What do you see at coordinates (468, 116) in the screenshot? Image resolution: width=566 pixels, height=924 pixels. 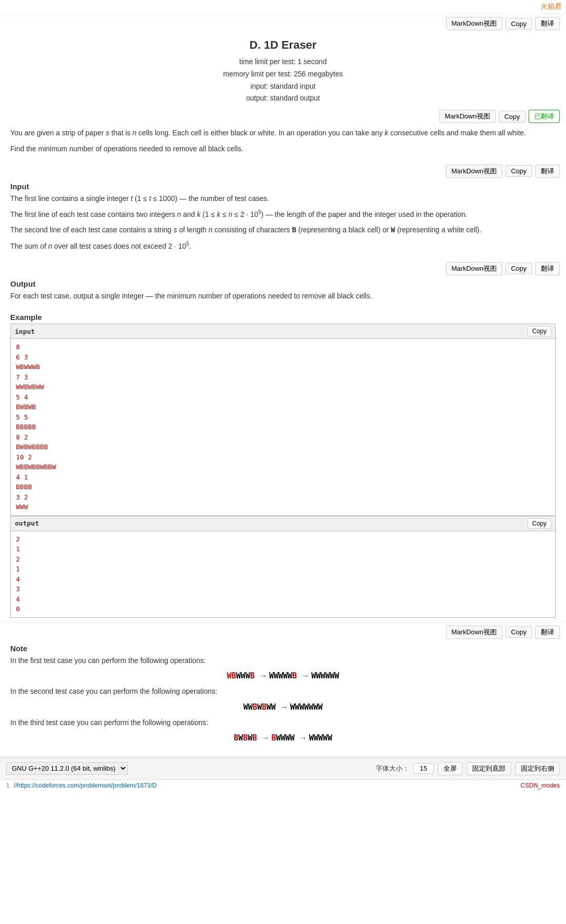 I see `stmt-markdown-btn: MarkDown视图` at bounding box center [468, 116].